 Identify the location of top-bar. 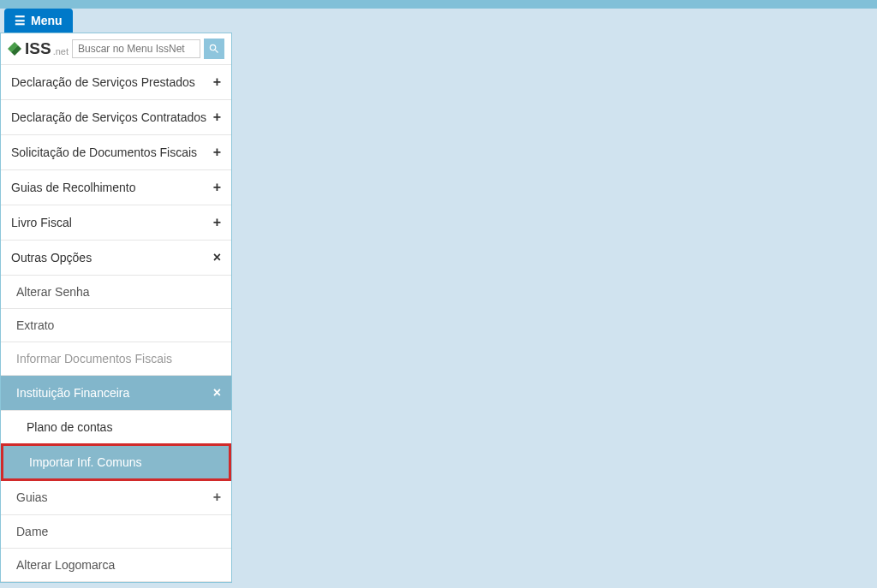
(438, 4).